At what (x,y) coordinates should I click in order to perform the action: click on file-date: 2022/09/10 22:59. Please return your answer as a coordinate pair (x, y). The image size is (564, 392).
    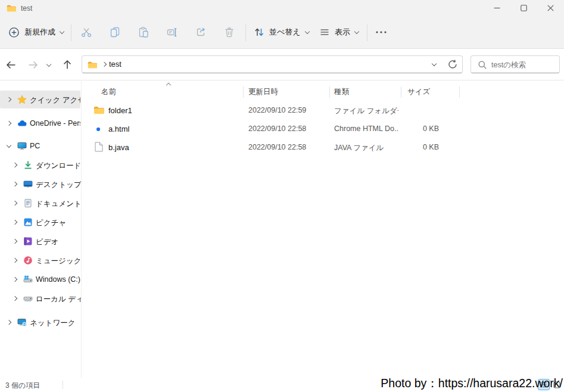
    Looking at the image, I should click on (278, 110).